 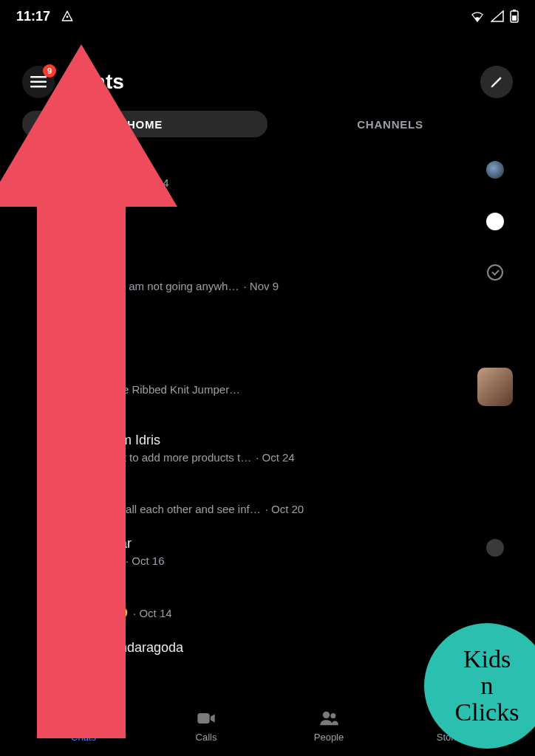 What do you see at coordinates (497, 82) in the screenshot?
I see `pencil-icon` at bounding box center [497, 82].